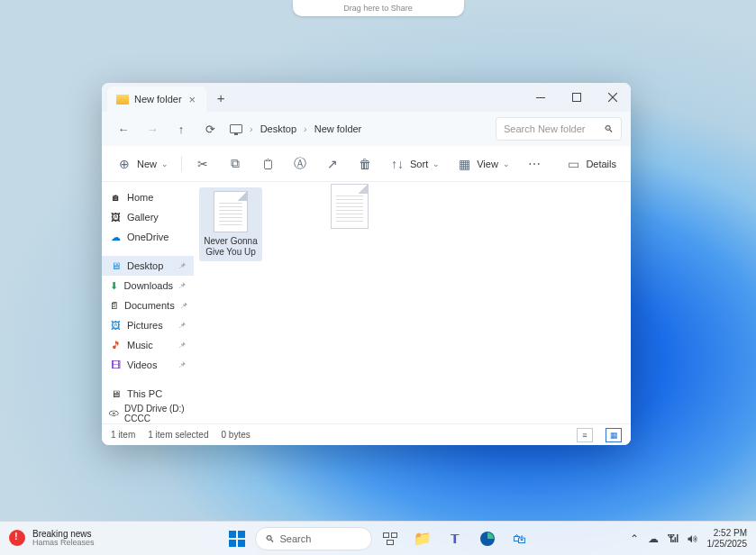 The height and width of the screenshot is (555, 756). Describe the element at coordinates (455, 539) in the screenshot. I see `teams-icon: 𝗧` at that location.